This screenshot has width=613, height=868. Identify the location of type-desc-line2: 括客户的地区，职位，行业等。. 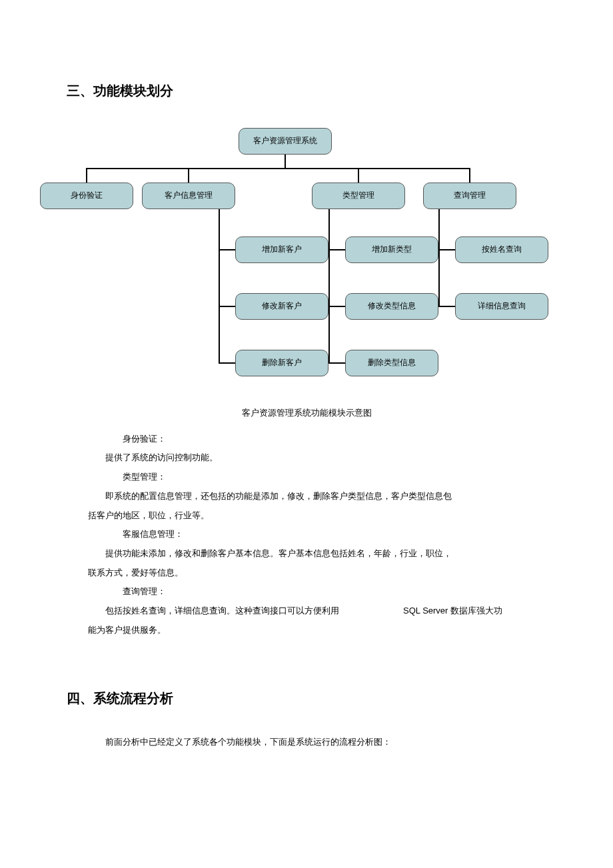
(306, 516).